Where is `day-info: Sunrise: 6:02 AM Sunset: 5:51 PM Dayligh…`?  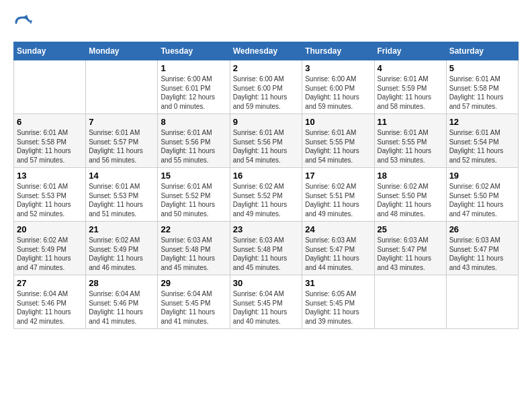 day-info: Sunrise: 6:02 AM Sunset: 5:51 PM Dayligh… is located at coordinates (338, 200).